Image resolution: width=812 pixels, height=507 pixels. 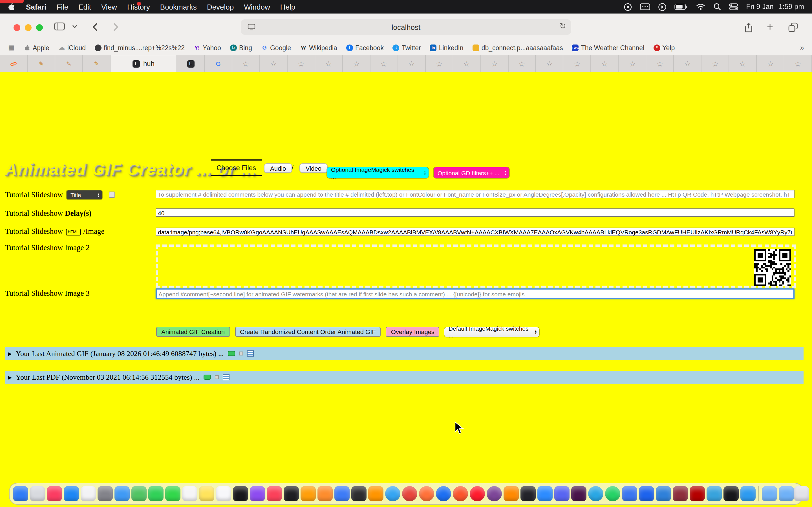 I want to click on menu-item-safari: Safari, so click(x=36, y=7).